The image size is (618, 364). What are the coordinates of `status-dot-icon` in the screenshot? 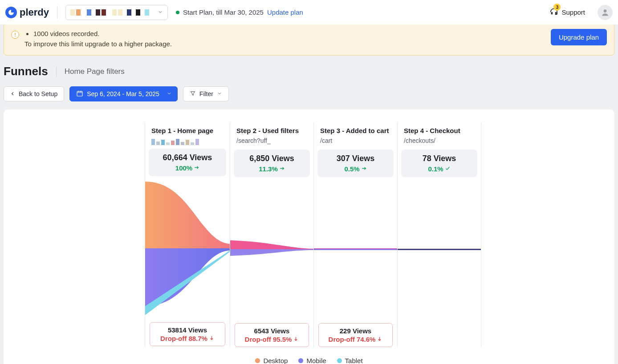 It's located at (178, 12).